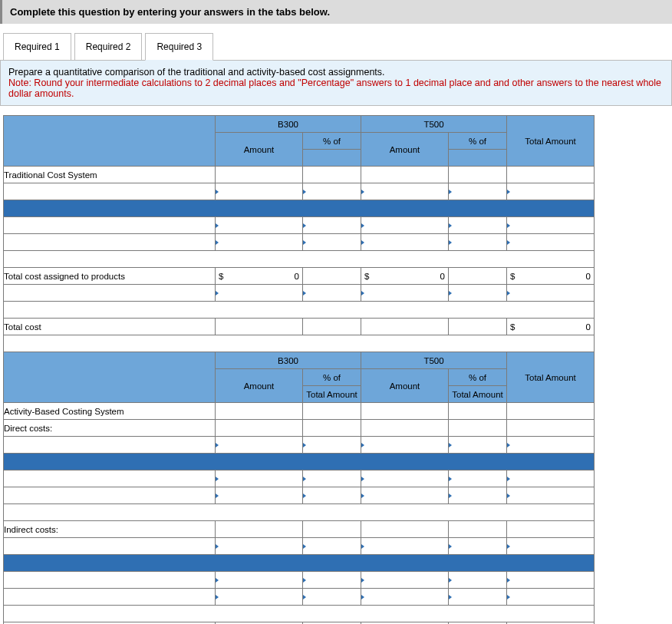 Image resolution: width=672 pixels, height=624 pixels. Describe the element at coordinates (110, 327) in the screenshot. I see `row-total-cost-1: Total cost` at that location.